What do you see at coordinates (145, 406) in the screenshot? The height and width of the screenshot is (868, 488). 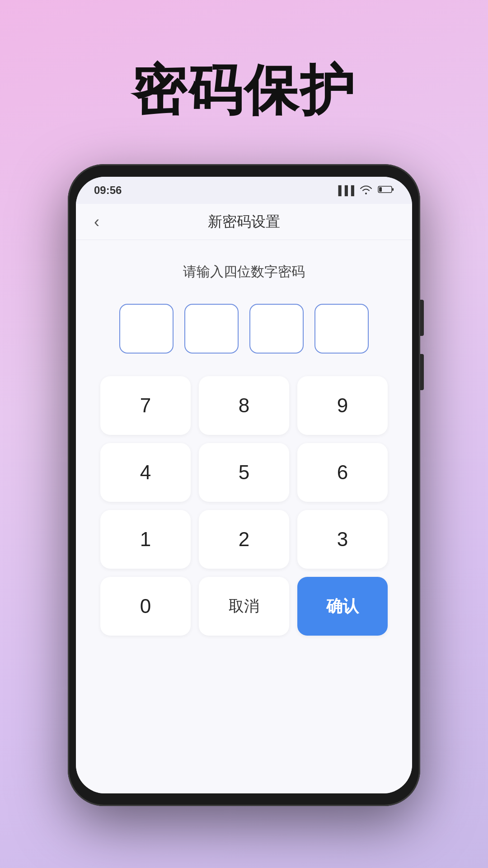 I see `key-7: 7` at bounding box center [145, 406].